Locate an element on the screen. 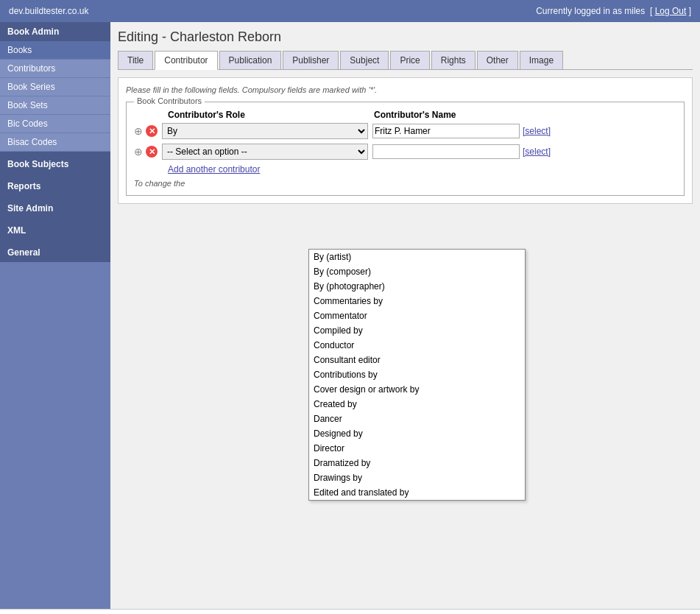  dropdown-item-created-by: Created by is located at coordinates (417, 404).